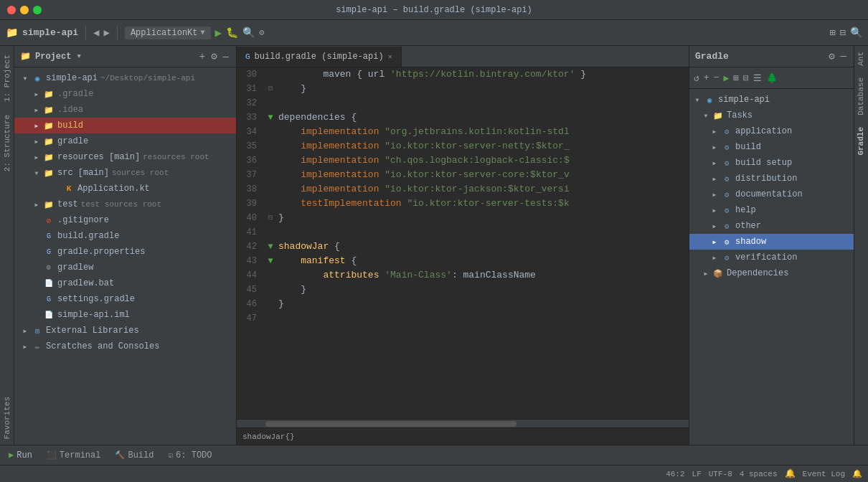 Image resolution: width=868 pixels, height=482 pixels. What do you see at coordinates (772, 242) in the screenshot?
I see `gradle-item-shadow: ▶ ⚙ shadow` at bounding box center [772, 242].